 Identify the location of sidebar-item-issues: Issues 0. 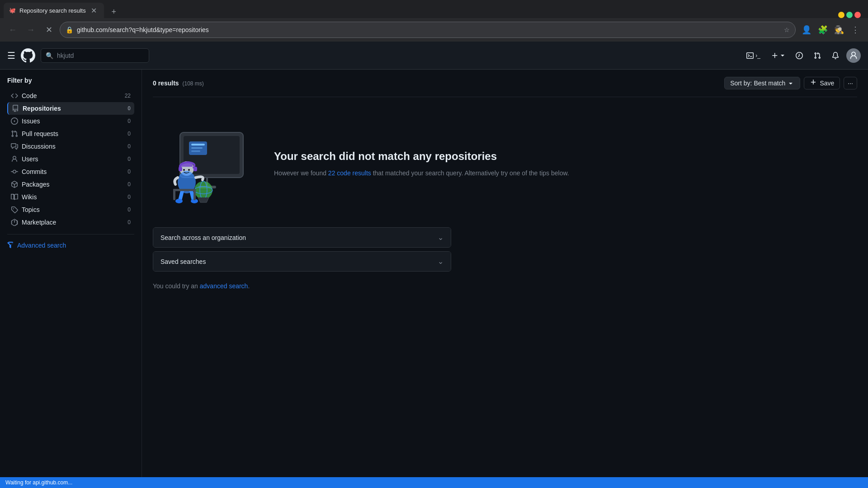
(71, 121).